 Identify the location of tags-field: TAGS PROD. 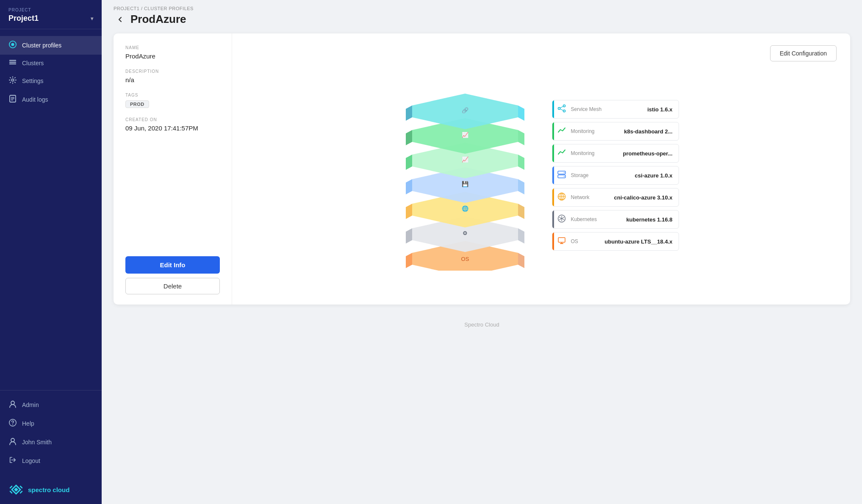
(173, 100).